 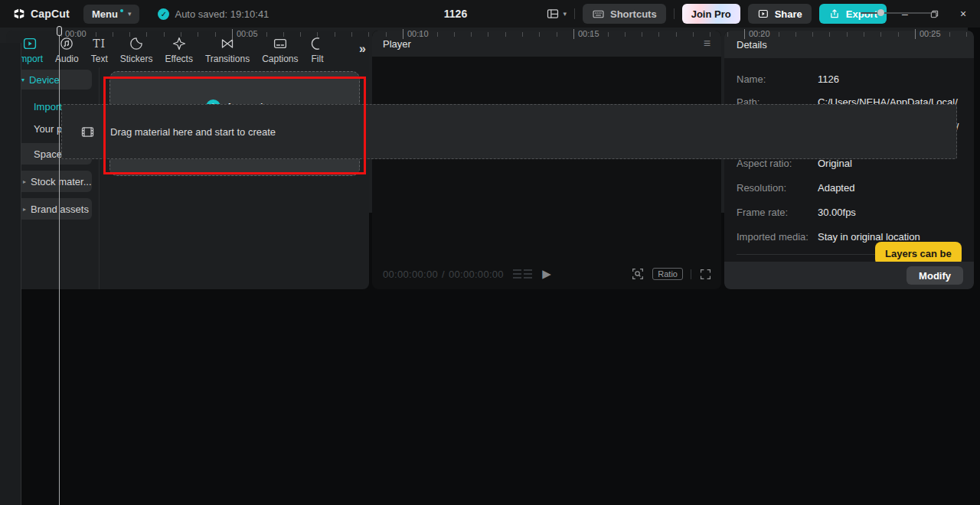 I want to click on triangle-down-icon: ▾, so click(x=23, y=80).